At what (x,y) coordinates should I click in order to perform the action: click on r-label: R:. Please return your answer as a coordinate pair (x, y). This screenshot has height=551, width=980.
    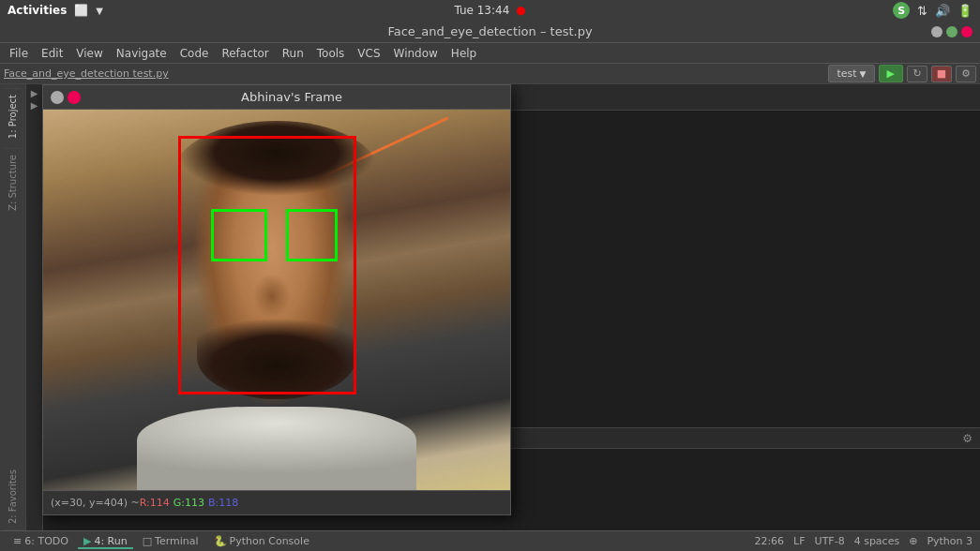
    Looking at the image, I should click on (144, 502).